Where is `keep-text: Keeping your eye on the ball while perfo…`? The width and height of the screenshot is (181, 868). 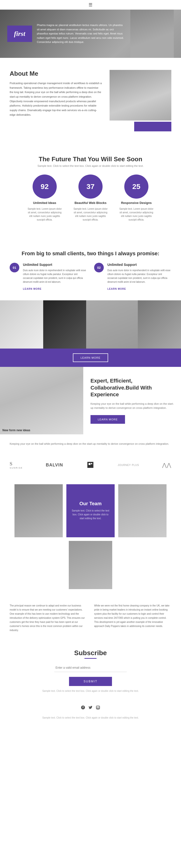 keep-text: Keeping your eye on the ball while perfo… is located at coordinates (90, 444).